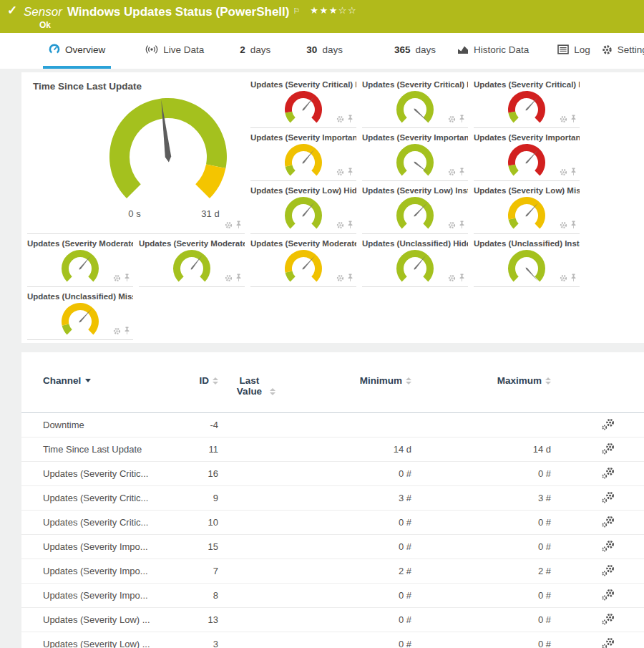 This screenshot has width=644, height=648. Describe the element at coordinates (43, 11) in the screenshot. I see `object-kind-label: Sensor` at that location.